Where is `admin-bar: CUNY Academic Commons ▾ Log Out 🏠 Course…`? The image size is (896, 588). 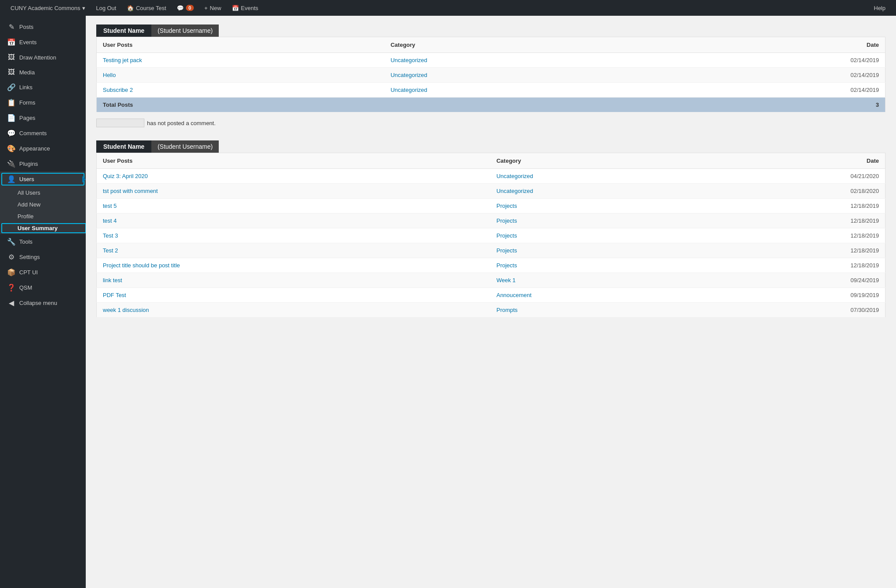
admin-bar: CUNY Academic Commons ▾ Log Out 🏠 Course… is located at coordinates (448, 8).